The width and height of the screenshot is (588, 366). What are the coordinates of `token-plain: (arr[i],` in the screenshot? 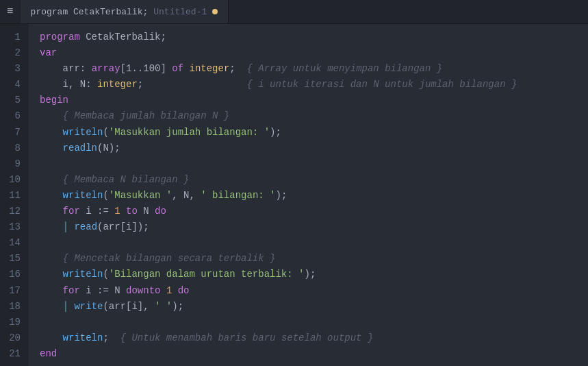 It's located at (129, 306).